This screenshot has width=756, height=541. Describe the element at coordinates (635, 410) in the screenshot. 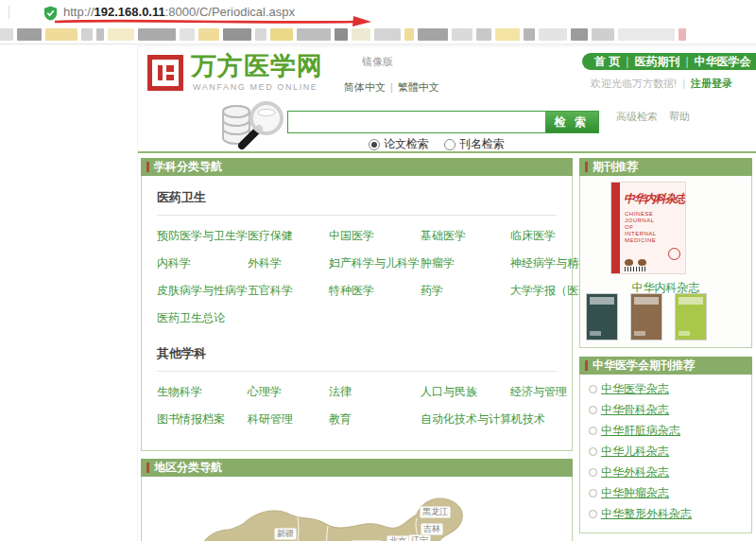

I see `journal-link: 中华骨科杂志` at that location.